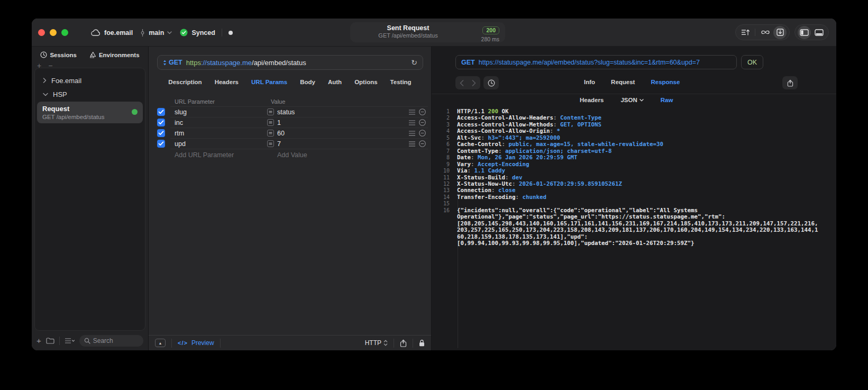 This screenshot has height=390, width=868. What do you see at coordinates (292, 155) in the screenshot?
I see `add-value: Add Value` at bounding box center [292, 155].